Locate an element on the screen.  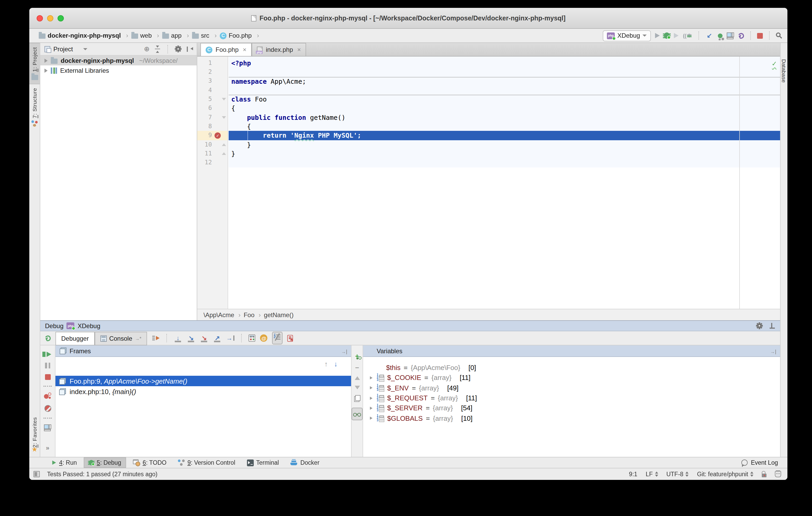
inspections-hector-icon is located at coordinates (778, 474).